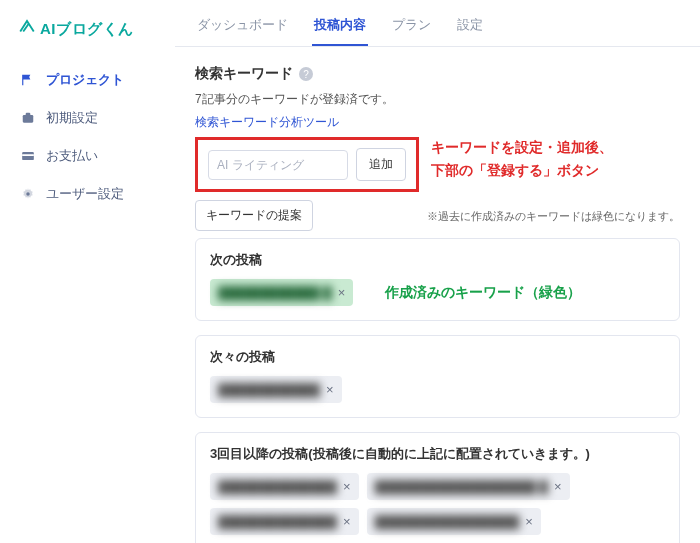  Describe the element at coordinates (462, 487) in the screenshot. I see `chip-text: ███████████████████ █` at that location.